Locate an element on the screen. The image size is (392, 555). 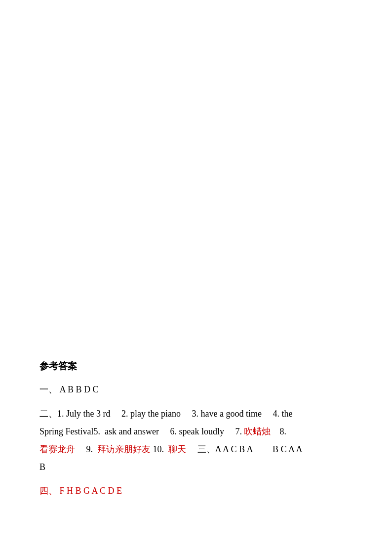
section-si: 四、 F H B G A C D E is located at coordinates (196, 491).